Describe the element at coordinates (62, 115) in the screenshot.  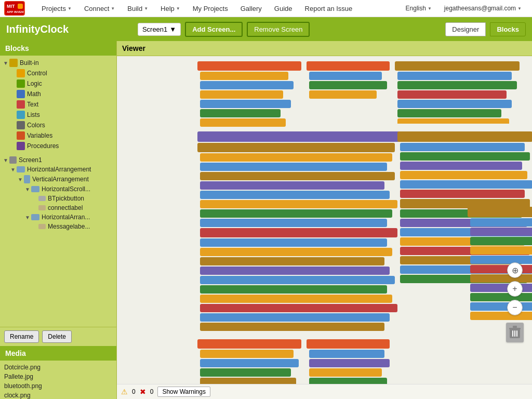
I see `sidebar-item-lists: Lists` at that location.